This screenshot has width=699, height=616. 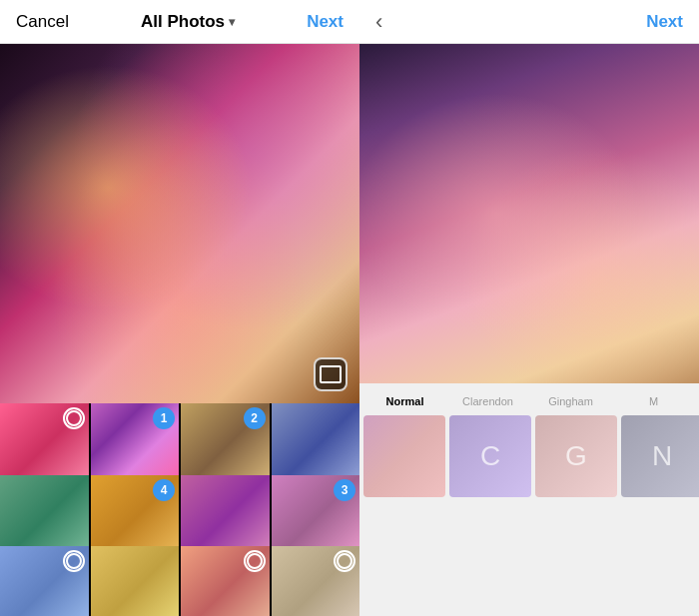 I want to click on filter-normal-image, so click(x=404, y=456).